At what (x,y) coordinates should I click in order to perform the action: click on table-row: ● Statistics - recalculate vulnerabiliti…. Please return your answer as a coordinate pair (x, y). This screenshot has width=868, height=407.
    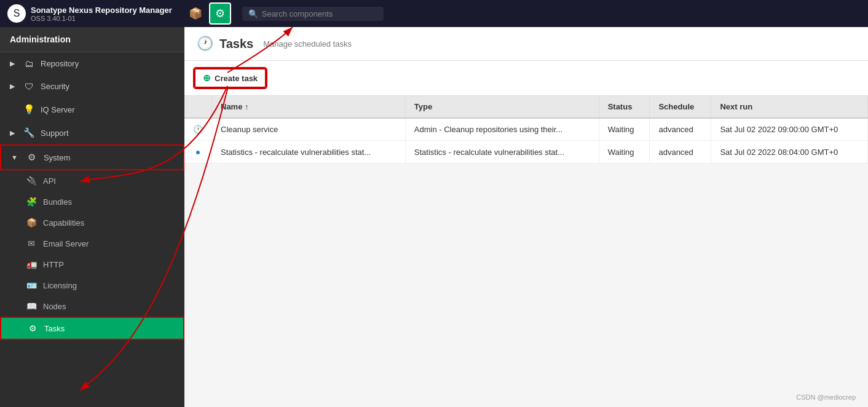
    Looking at the image, I should click on (526, 152).